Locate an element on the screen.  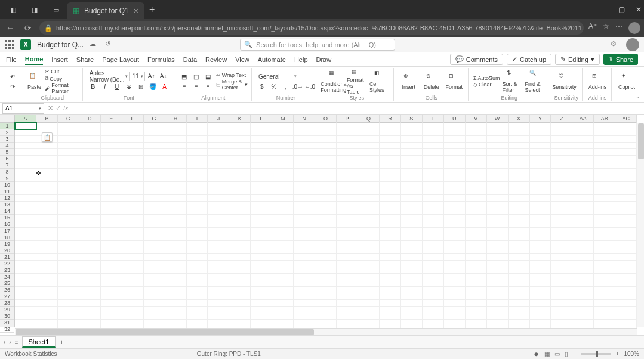
column-header: AB is located at coordinates (605, 119).